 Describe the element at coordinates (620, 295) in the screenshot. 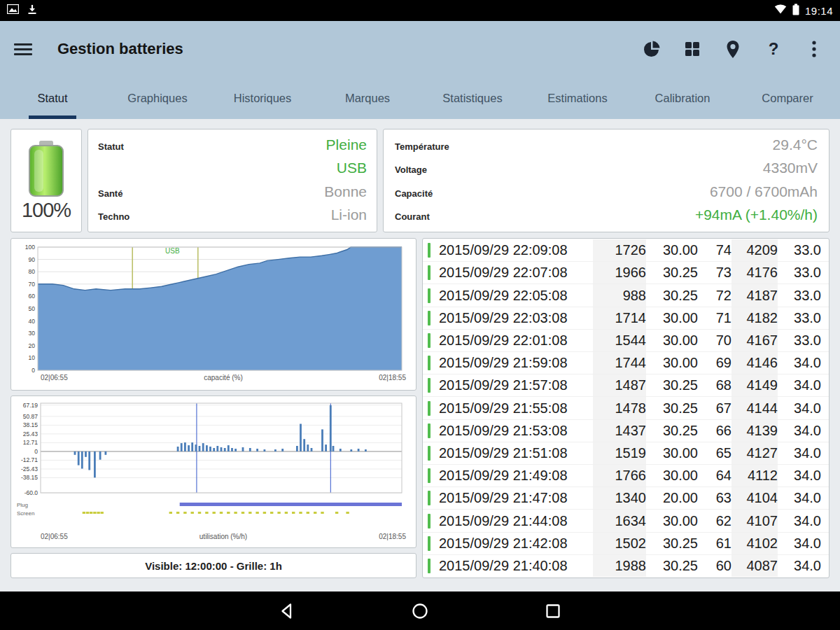

I see `table-cell: 988` at that location.